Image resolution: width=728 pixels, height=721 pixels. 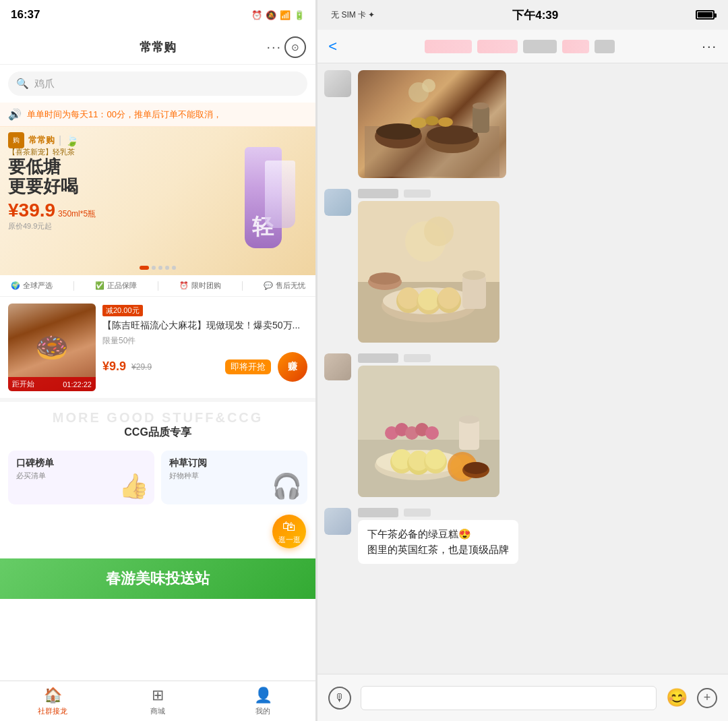 I want to click on tab-shop: ⊞ 商城, so click(x=158, y=701).